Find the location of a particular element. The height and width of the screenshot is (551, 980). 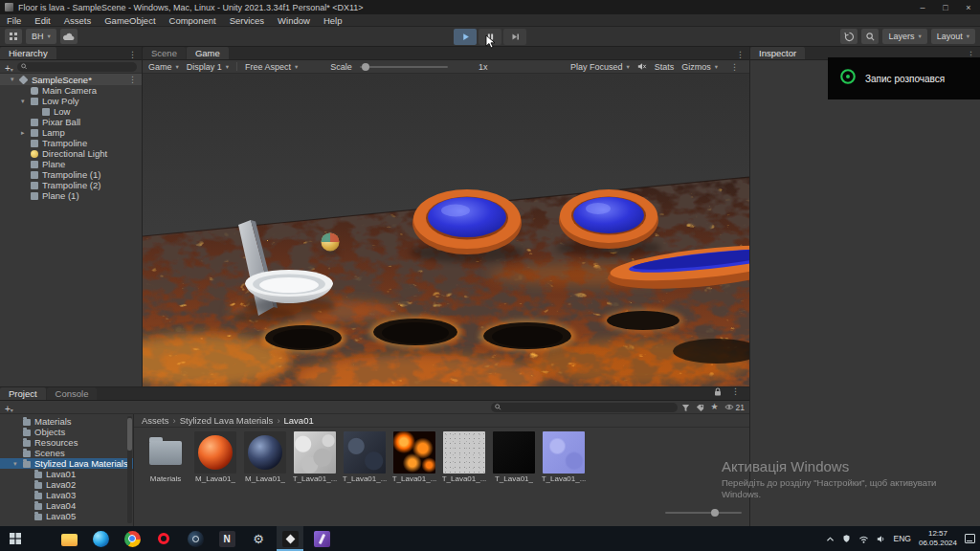

view-tab: Game is located at coordinates (208, 54).